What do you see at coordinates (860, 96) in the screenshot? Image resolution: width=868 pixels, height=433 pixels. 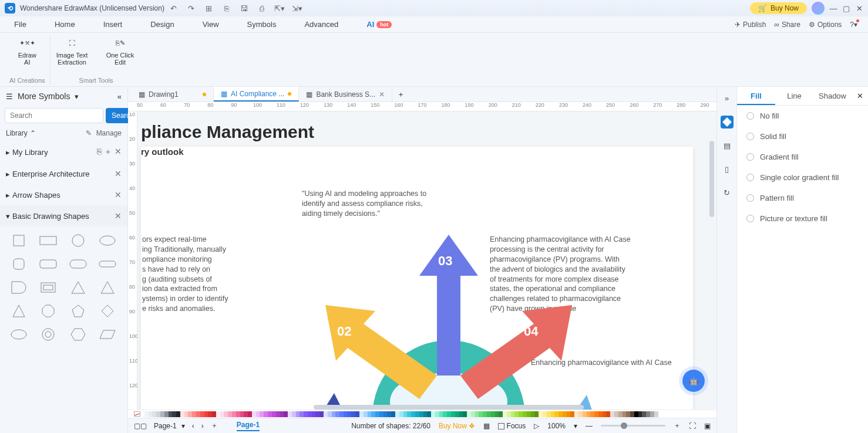 I see `close-properties-icon: ✕` at bounding box center [860, 96].